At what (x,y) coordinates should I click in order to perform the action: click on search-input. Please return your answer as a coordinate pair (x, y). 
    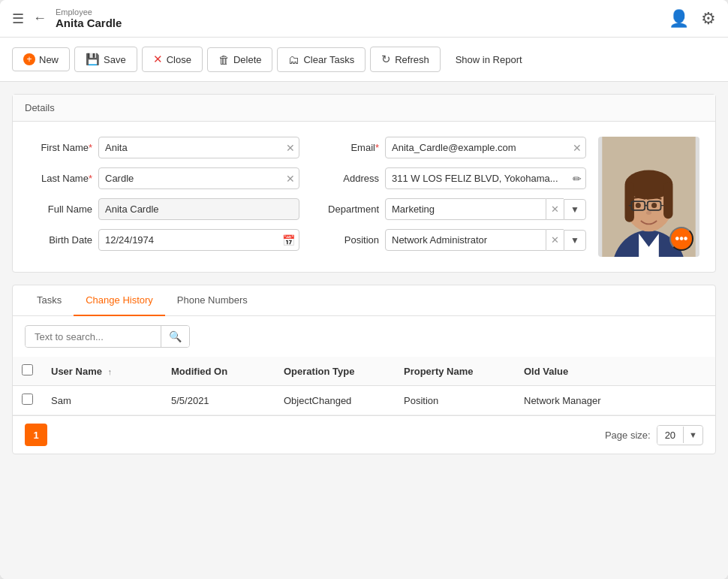
    Looking at the image, I should click on (93, 336).